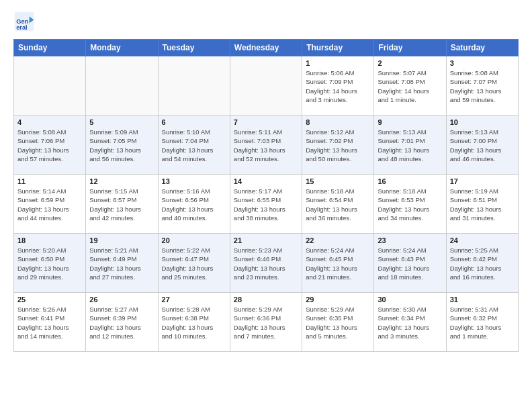  Describe the element at coordinates (482, 145) in the screenshot. I see `day-info: Sunrise: 5:13 AMSunset: 7:00 PMDaylight:…` at that location.